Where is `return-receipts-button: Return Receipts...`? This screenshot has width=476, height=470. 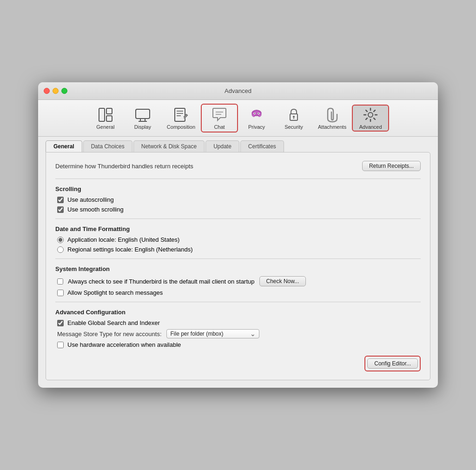 return-receipts-button: Return Receipts... is located at coordinates (391, 166).